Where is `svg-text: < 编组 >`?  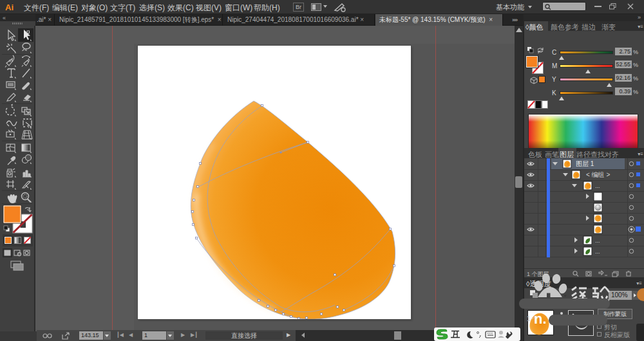 svg-text: < 编组 > is located at coordinates (598, 175).